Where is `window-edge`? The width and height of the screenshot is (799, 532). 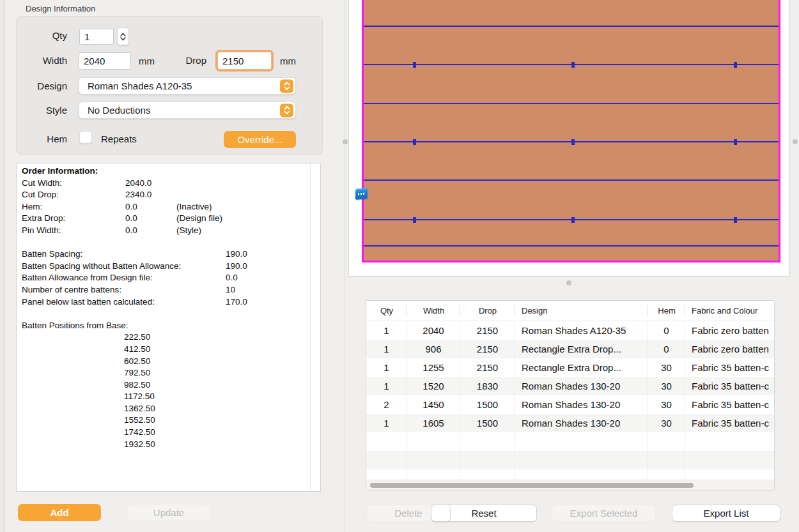 window-edge is located at coordinates (3, 266).